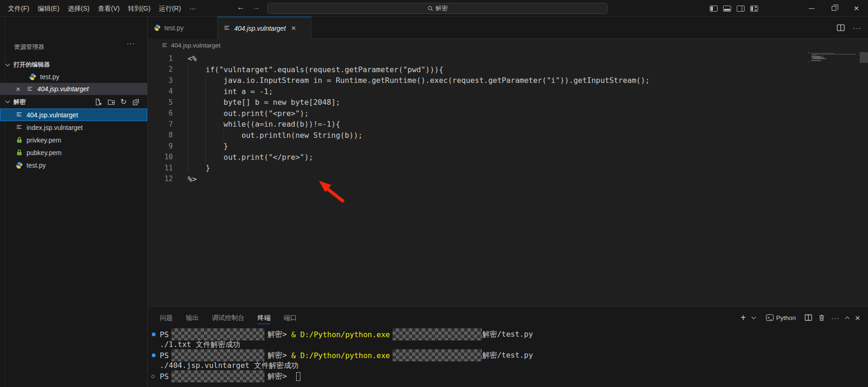 Image resolution: width=868 pixels, height=387 pixels. I want to click on panel-tab-terminal: 终端, so click(264, 318).